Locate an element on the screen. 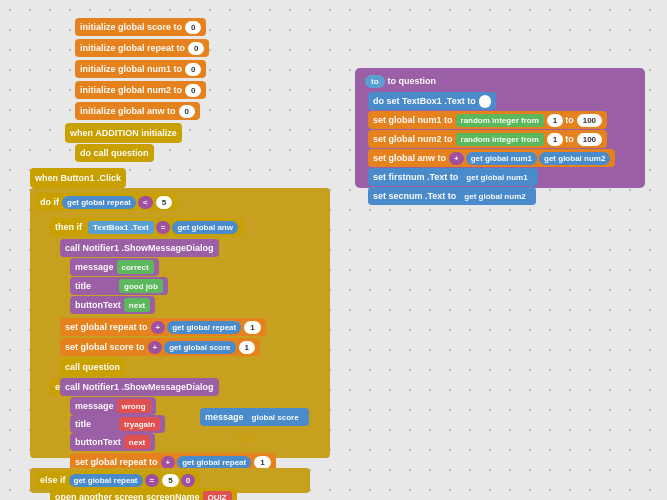 The image size is (667, 500). set-num2-random: set global num2 to random integer from 1… is located at coordinates (488, 139).